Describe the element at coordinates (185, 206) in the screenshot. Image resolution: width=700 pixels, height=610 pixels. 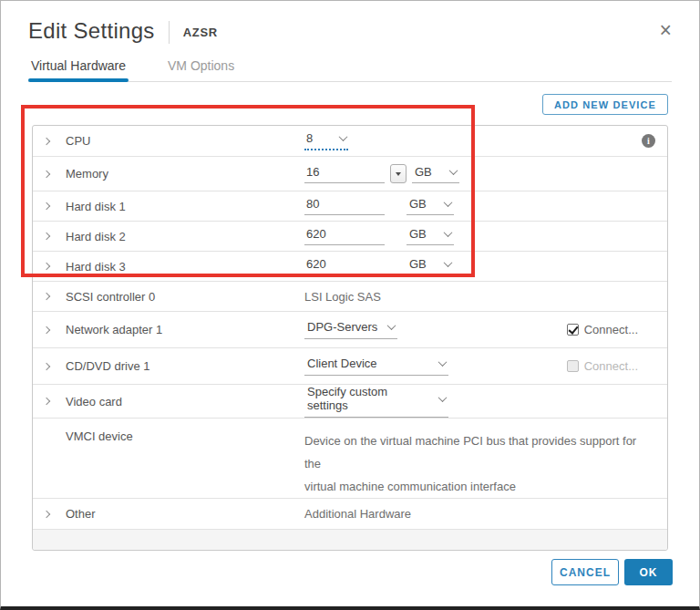
I see `row-label: Hard disk 1` at that location.